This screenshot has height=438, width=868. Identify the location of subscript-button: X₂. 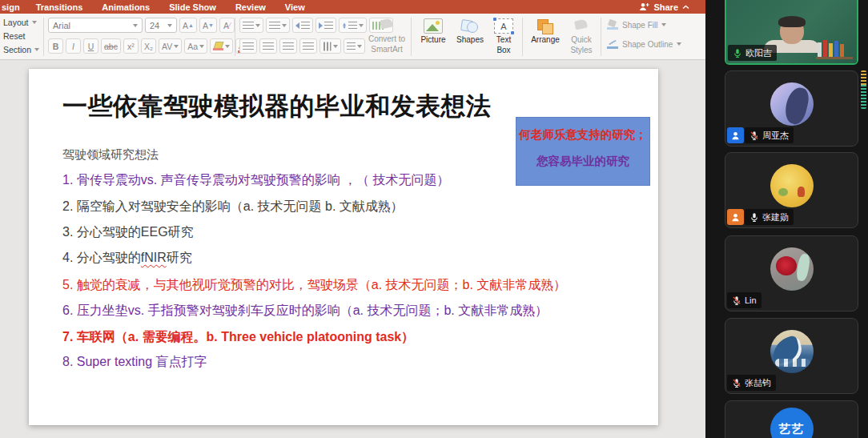
(149, 46).